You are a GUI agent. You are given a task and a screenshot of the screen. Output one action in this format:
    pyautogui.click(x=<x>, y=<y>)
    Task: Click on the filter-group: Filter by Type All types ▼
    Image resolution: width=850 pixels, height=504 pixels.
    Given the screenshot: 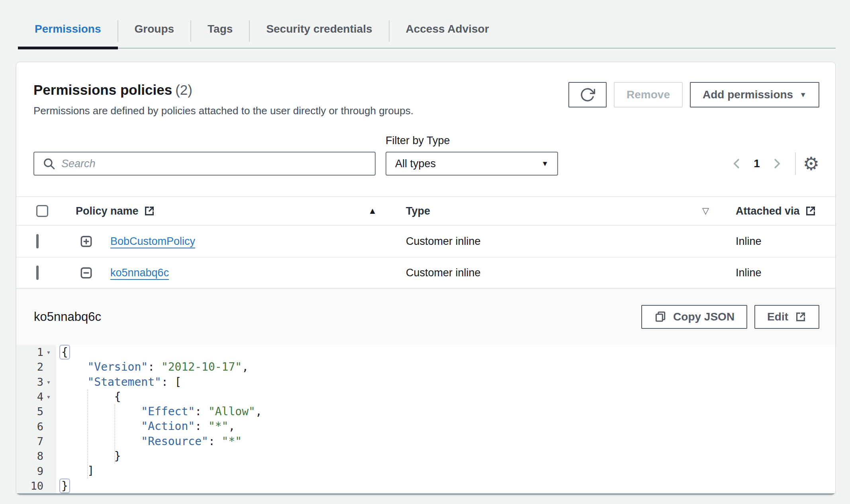 What is the action you would take?
    pyautogui.click(x=472, y=155)
    